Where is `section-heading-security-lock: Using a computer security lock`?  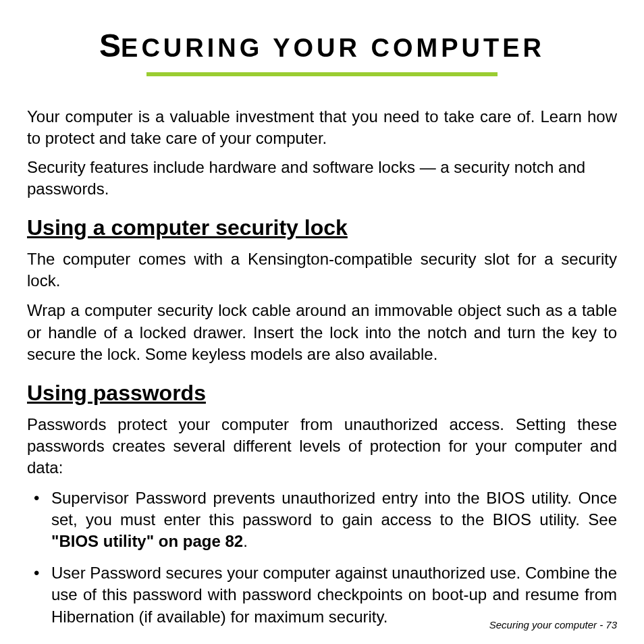 section-heading-security-lock: Using a computer security lock is located at coordinates (322, 228).